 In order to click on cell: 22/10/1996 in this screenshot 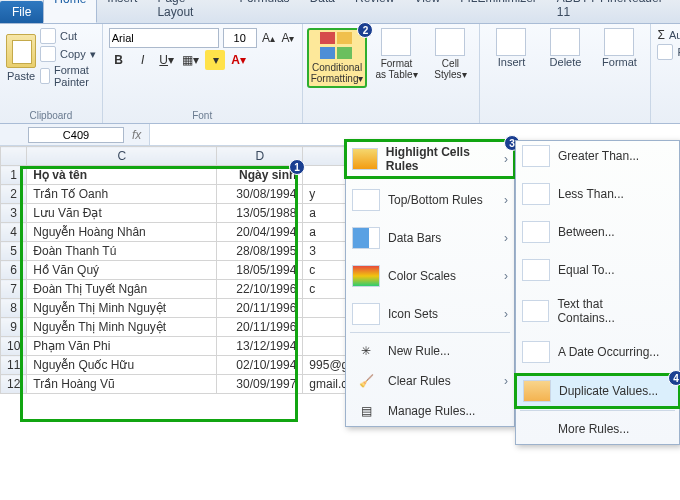, I will do `click(260, 290)`.